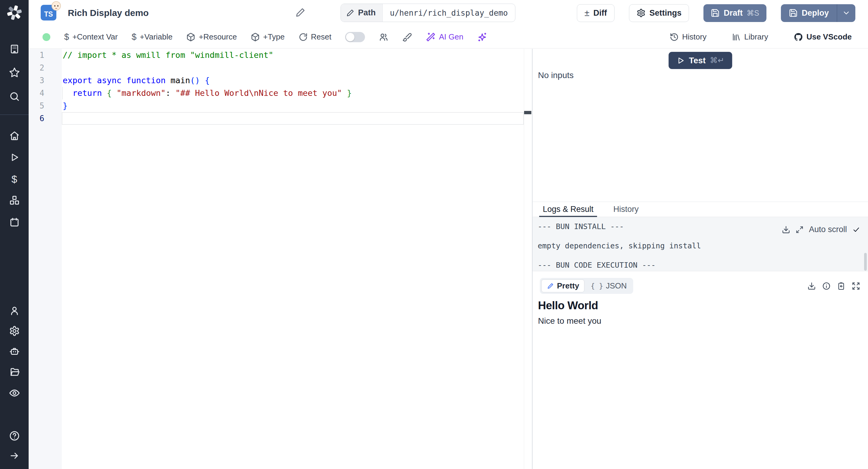 This screenshot has height=469, width=868. I want to click on ai-gen-button: AI Gen, so click(445, 37).